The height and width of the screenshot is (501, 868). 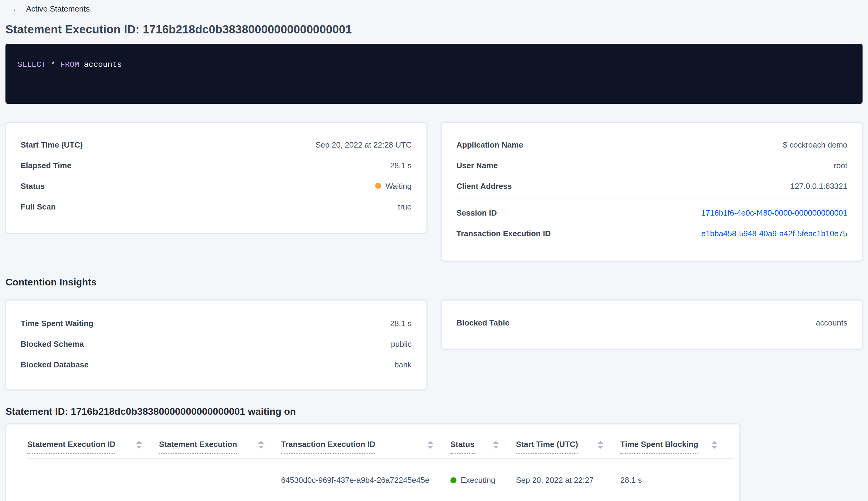 I want to click on table-header-row: Statement Execution ID Statement Executi…, so click(x=381, y=442).